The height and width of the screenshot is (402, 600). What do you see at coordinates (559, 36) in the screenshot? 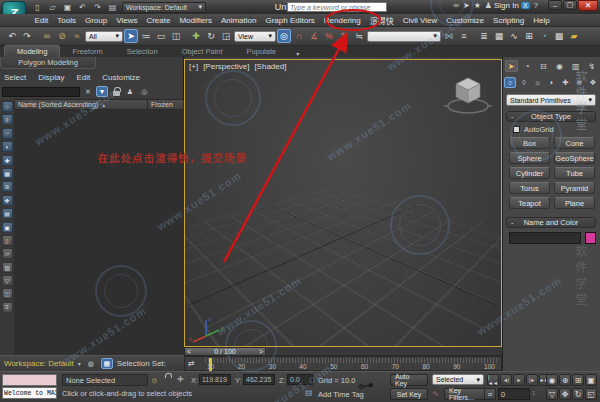
I see `rendered-frame-window-icon: ▩` at bounding box center [559, 36].